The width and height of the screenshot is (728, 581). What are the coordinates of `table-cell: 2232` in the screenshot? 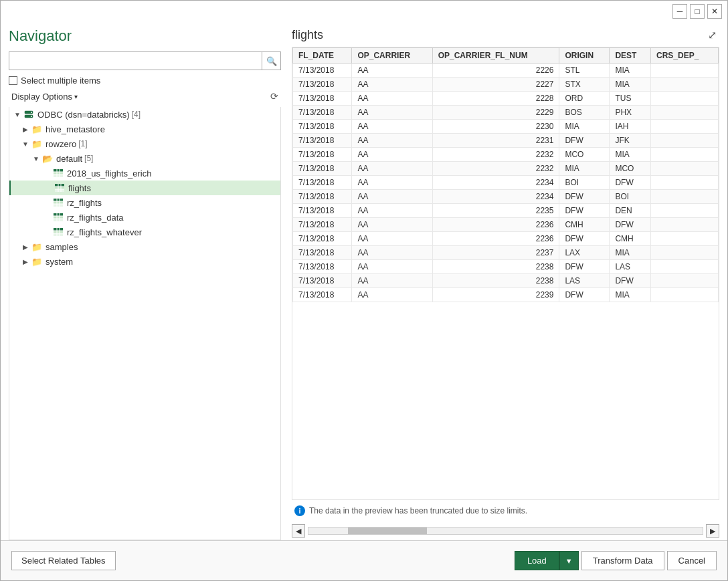 It's located at (496, 168).